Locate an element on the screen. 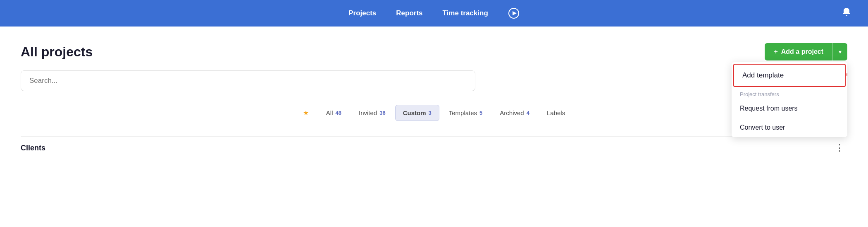 This screenshot has width=868, height=227. page-title: All projects is located at coordinates (57, 52).